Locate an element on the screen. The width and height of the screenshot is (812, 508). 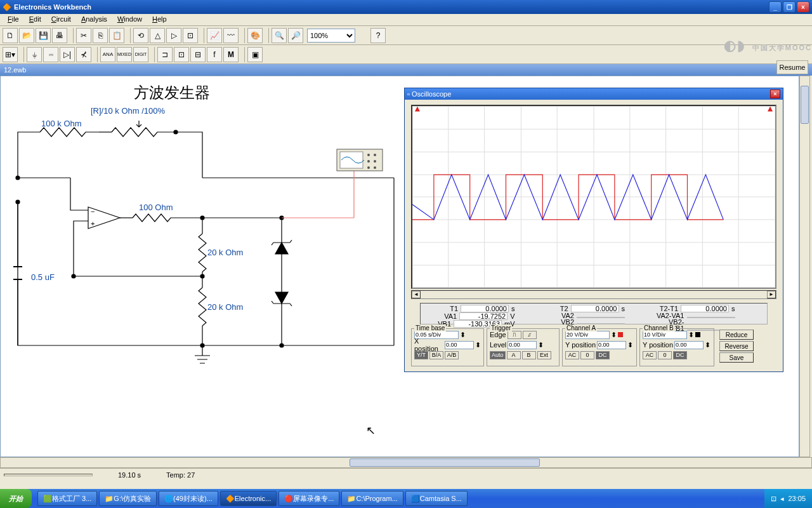
osc-h-scrollbar: ◄ ► is located at coordinates (594, 295).